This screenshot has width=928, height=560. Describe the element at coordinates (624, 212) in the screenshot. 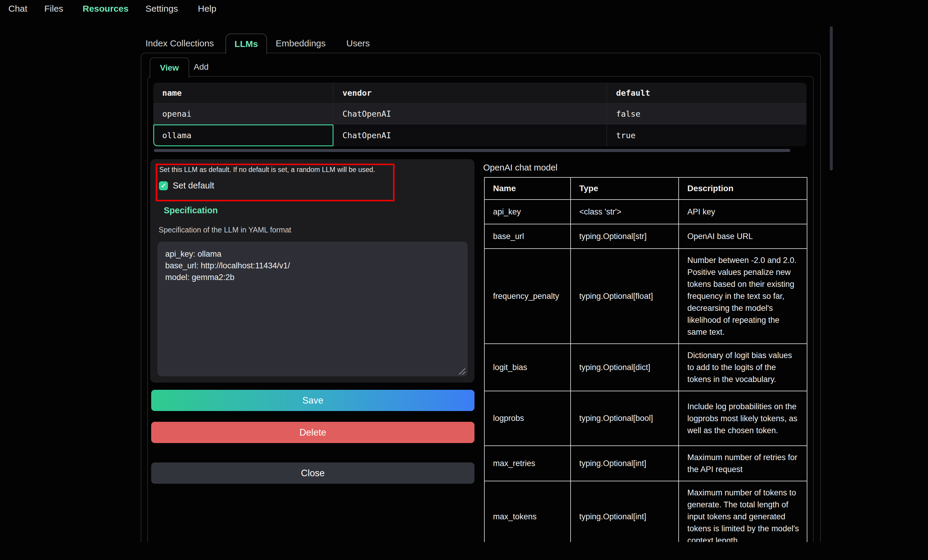

I see `param-type: <class 'str'>` at that location.